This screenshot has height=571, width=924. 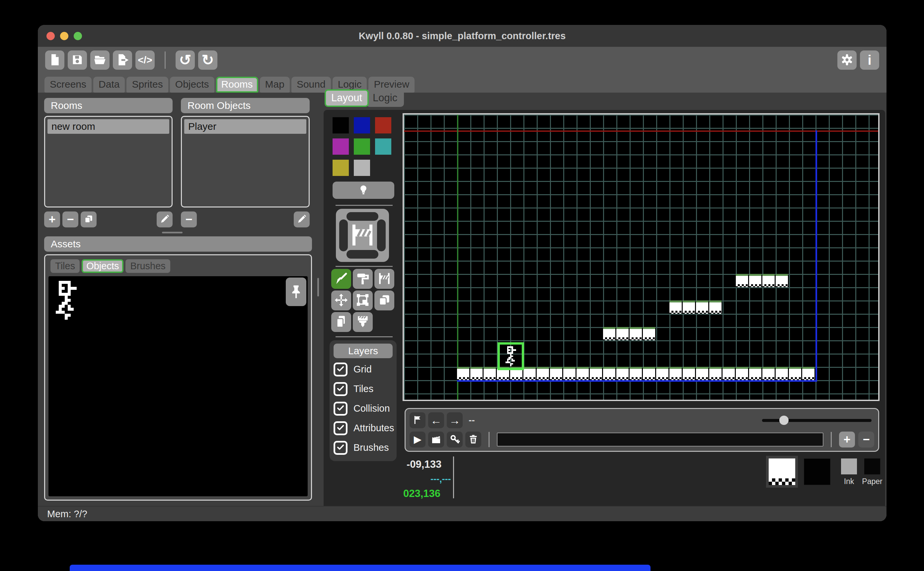 I want to click on tab-rooms: Rooms, so click(x=237, y=85).